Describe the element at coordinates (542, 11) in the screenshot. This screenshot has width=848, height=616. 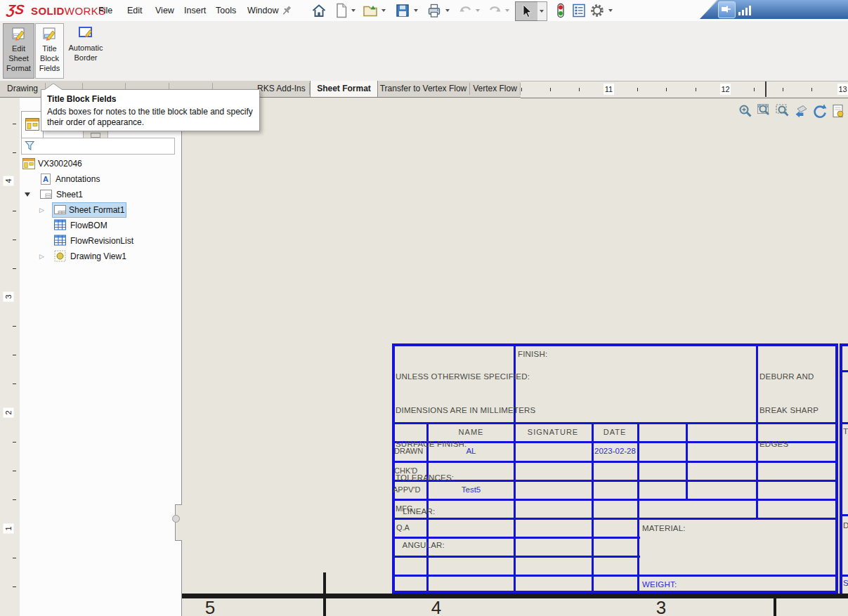
I see `select-tool-dropdown` at that location.